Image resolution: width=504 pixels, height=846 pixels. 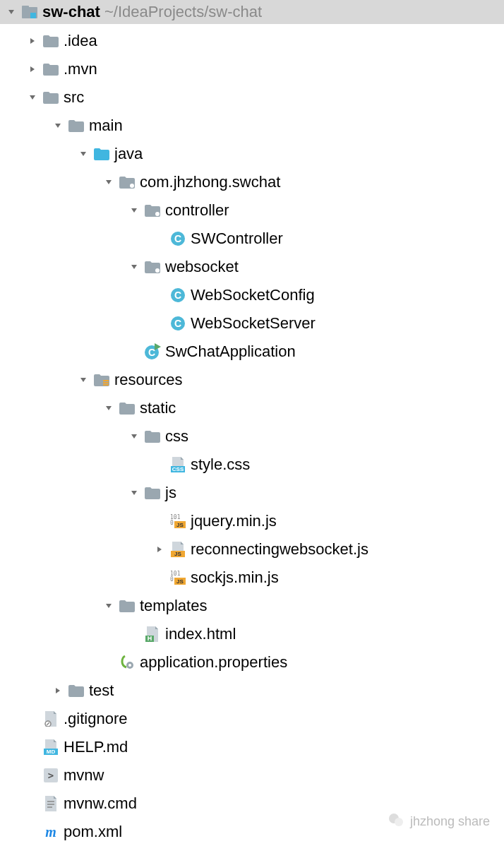 I want to click on tree-item-static: static, so click(x=252, y=408).